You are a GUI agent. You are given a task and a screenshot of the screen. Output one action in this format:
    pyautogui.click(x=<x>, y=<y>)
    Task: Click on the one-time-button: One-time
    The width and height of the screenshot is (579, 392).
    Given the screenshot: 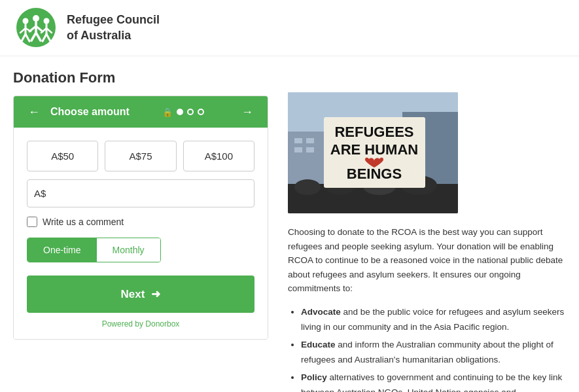 What is the action you would take?
    pyautogui.click(x=62, y=250)
    